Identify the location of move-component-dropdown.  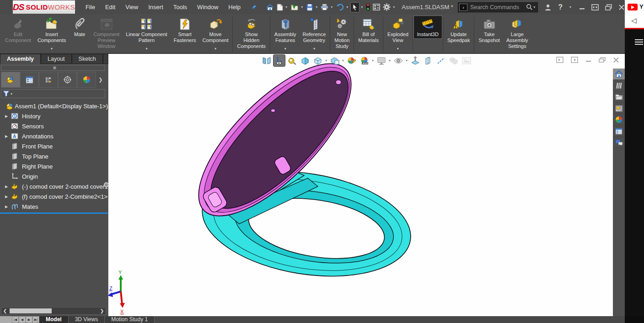
(215, 48).